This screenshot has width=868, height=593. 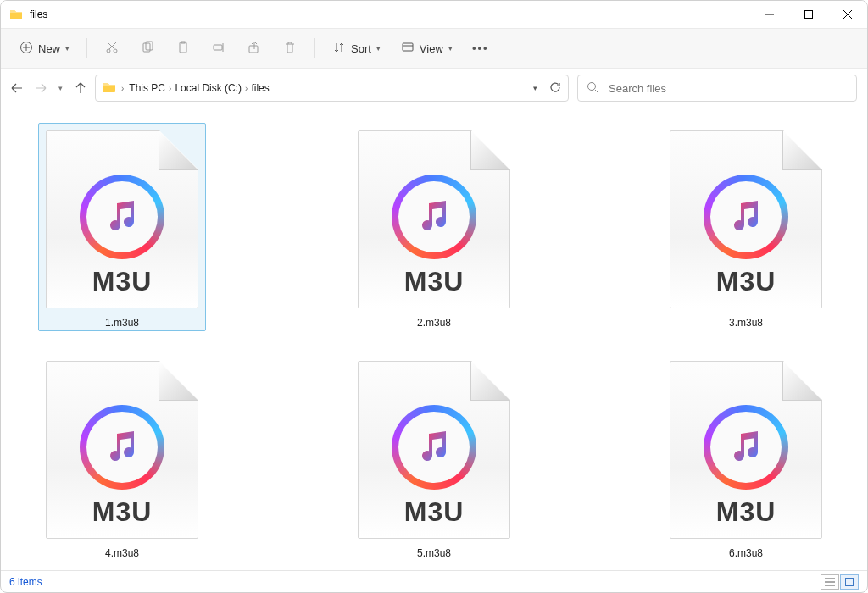 I want to click on back-button, so click(x=17, y=88).